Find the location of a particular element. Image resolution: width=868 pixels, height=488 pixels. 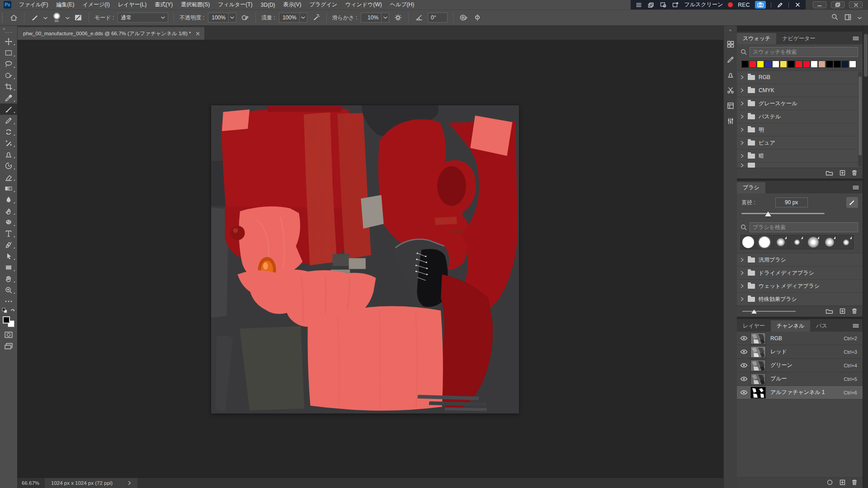

diameter-slider is located at coordinates (799, 214).